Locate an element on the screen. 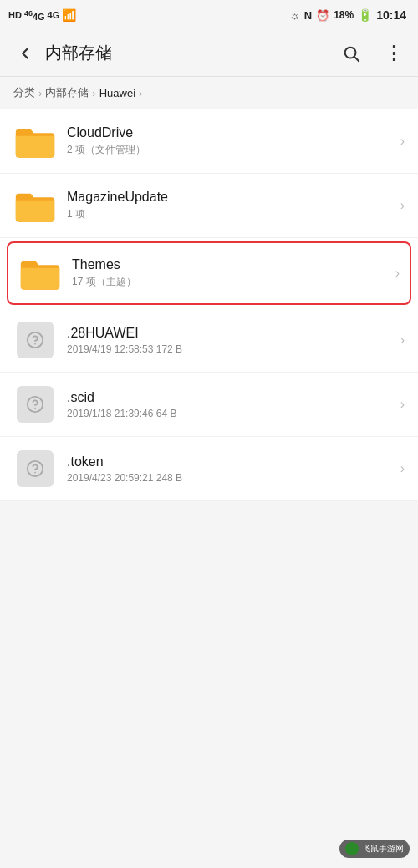  breadcrumb-item-huawei: Huawei is located at coordinates (117, 94).